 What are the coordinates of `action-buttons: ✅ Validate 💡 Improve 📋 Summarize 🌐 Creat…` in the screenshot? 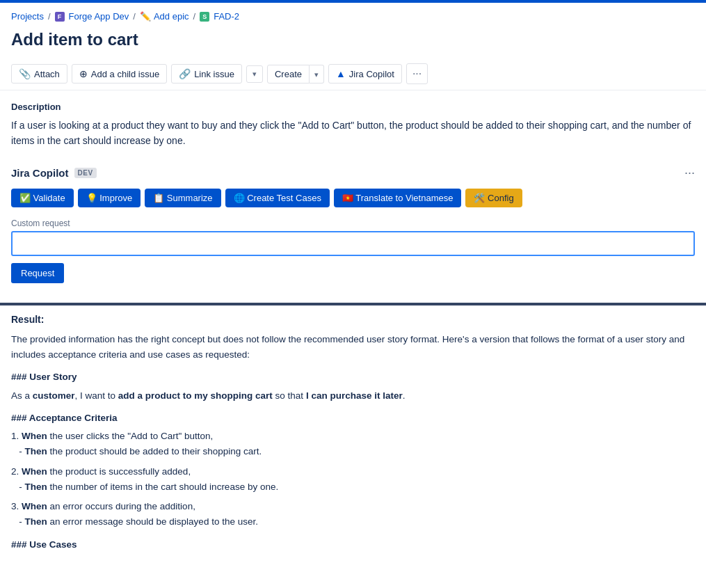 It's located at (353, 198).